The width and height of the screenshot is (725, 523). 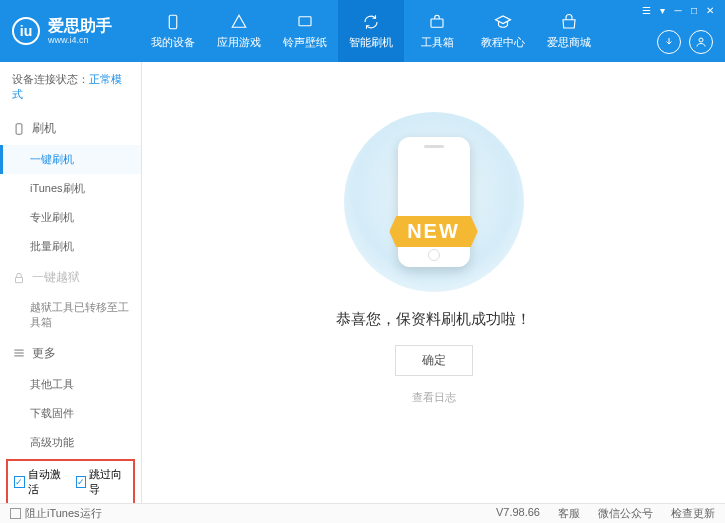 What do you see at coordinates (70, 442) in the screenshot?
I see `sidebar-item-advanced: 高级功能` at bounding box center [70, 442].